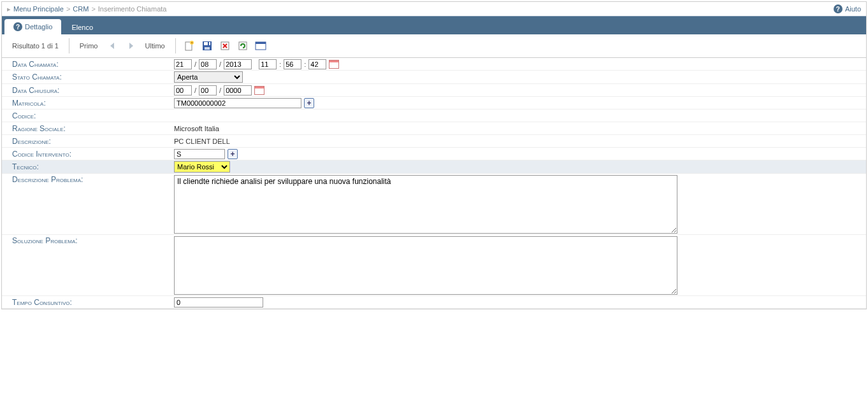 The height and width of the screenshot is (410, 868). What do you see at coordinates (309, 103) in the screenshot?
I see `matricola-lookup-button: +` at bounding box center [309, 103].